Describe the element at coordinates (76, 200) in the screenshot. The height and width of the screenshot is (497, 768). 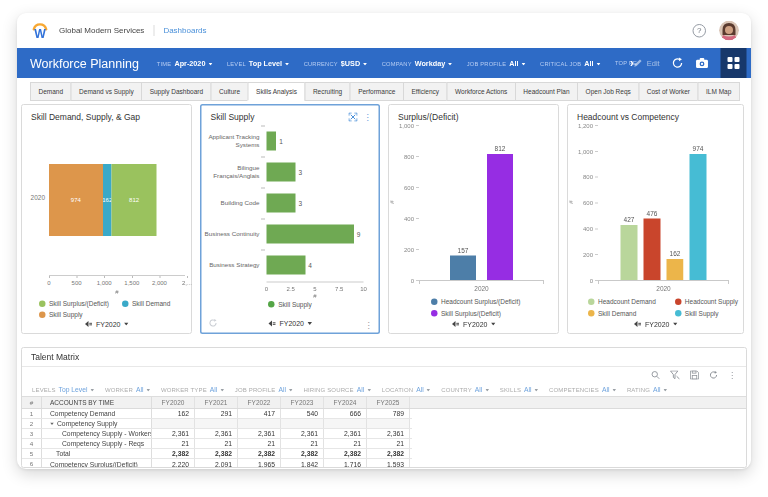
I see `bar-segment-skill-supply: 974` at that location.